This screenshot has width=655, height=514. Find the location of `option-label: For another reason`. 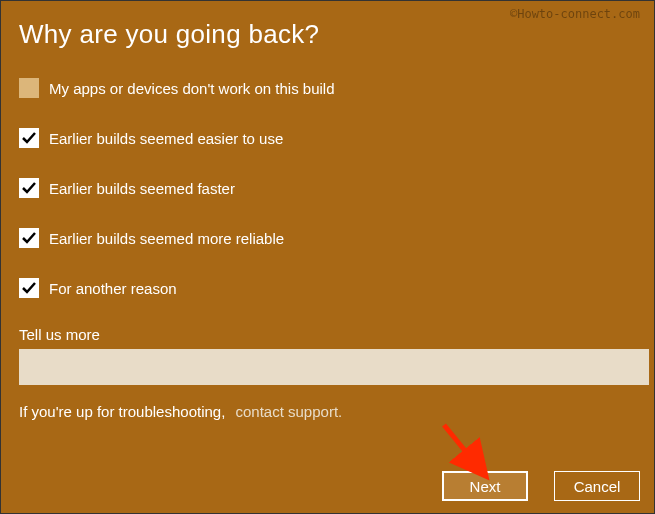

option-label: For another reason is located at coordinates (113, 288).